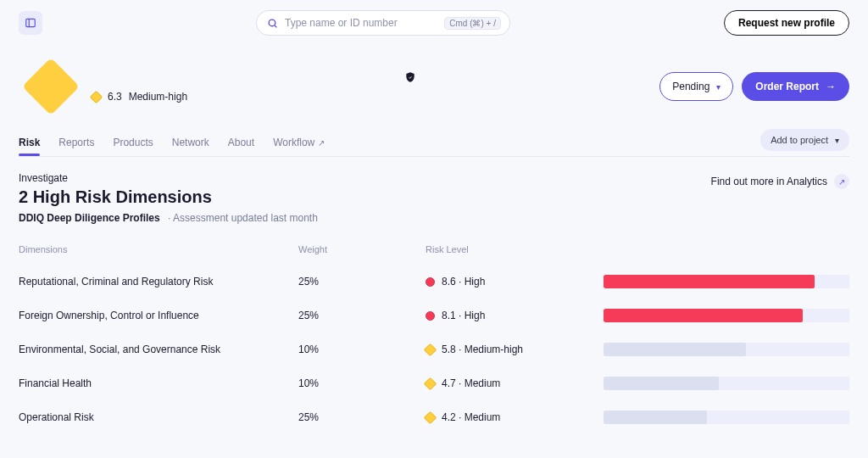 This screenshot has width=868, height=458. Describe the element at coordinates (463, 316) in the screenshot. I see `risk-level-text: 8.1 · High` at that location.